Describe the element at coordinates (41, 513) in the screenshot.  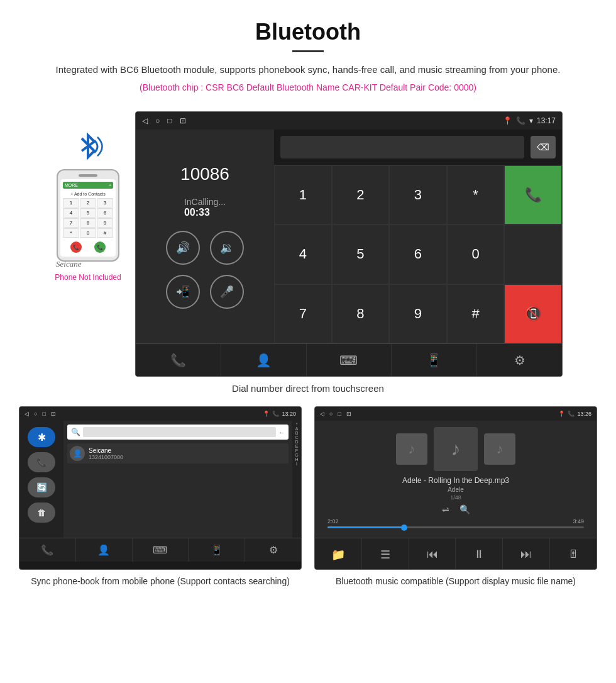
I see `pb-delete-icon: 🗑` at that location.